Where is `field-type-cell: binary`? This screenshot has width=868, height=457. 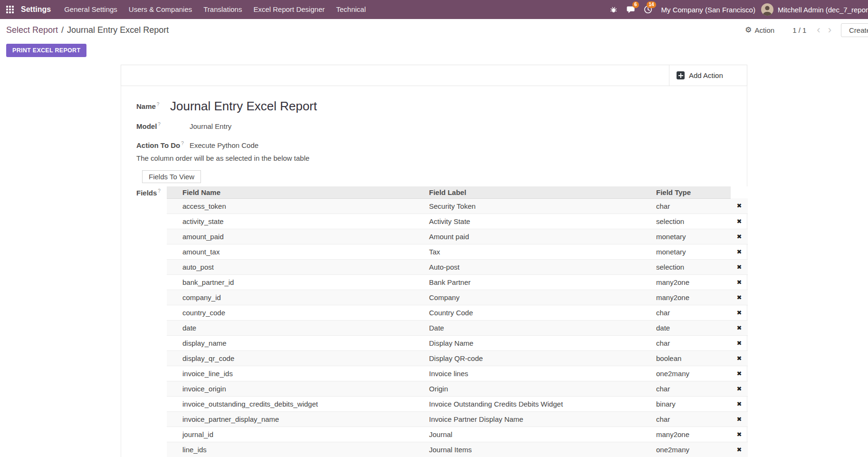 field-type-cell: binary is located at coordinates (692, 404).